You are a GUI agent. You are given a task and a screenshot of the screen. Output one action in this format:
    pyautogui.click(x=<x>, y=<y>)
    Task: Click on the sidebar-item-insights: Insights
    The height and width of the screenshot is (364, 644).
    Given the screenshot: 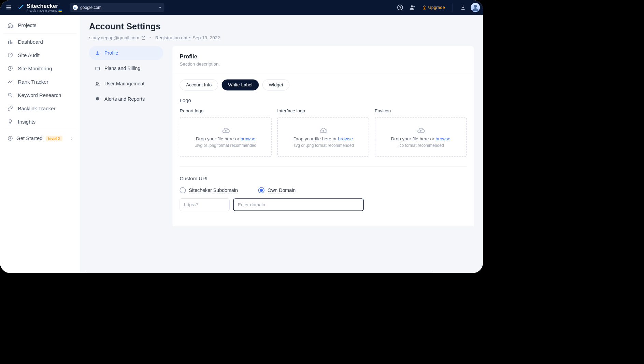 What is the action you would take?
    pyautogui.click(x=40, y=122)
    